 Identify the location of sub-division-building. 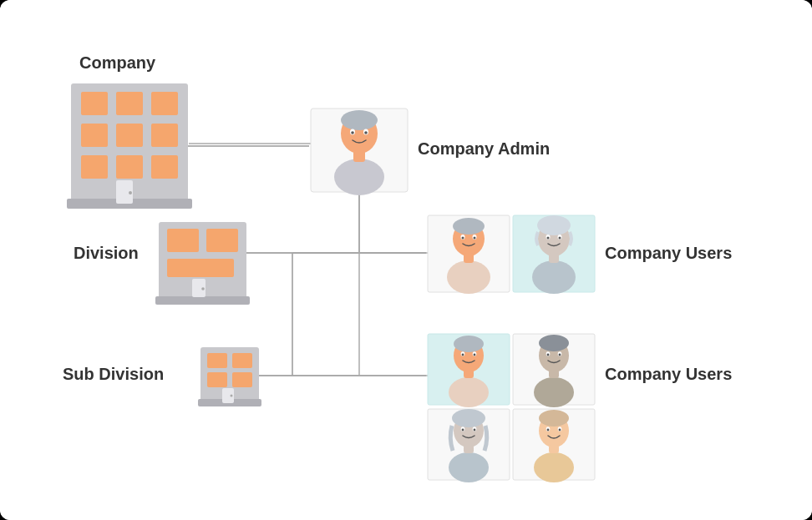
(230, 377).